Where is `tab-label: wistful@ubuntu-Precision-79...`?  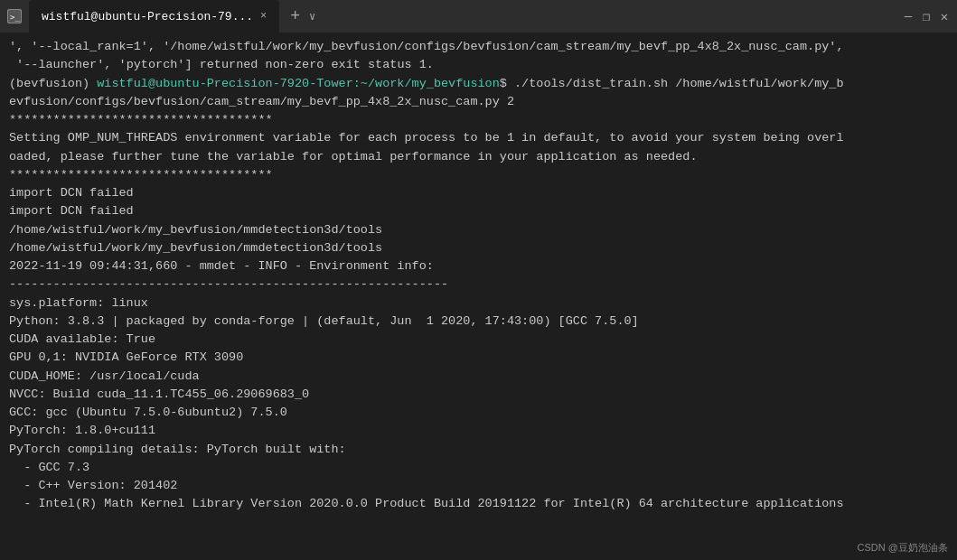
tab-label: wistful@ubuntu-Precision-79... is located at coordinates (147, 16).